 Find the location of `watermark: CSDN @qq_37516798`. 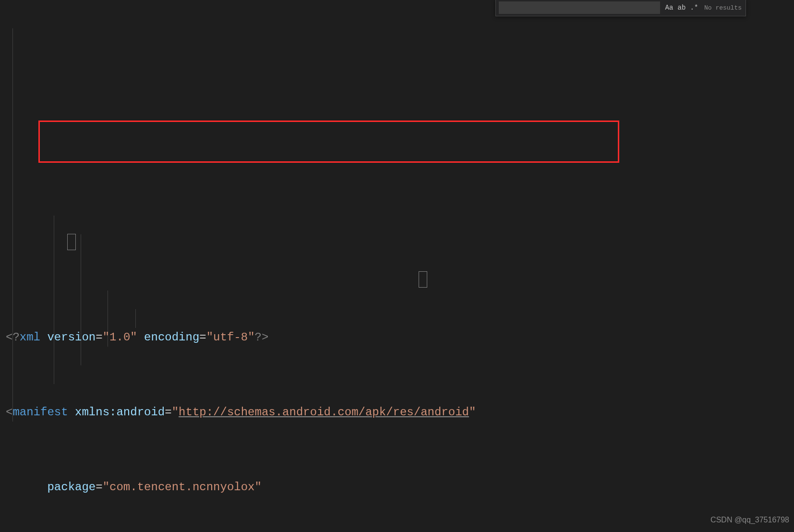

watermark: CSDN @qq_37516798 is located at coordinates (750, 520).